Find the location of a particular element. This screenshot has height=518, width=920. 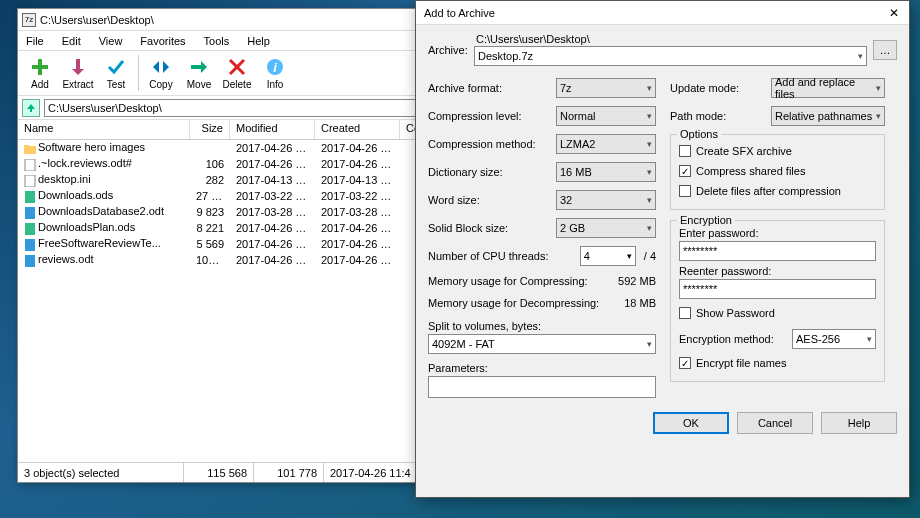

archive-path: C:\Users\user\Desktop\ is located at coordinates (670, 39).